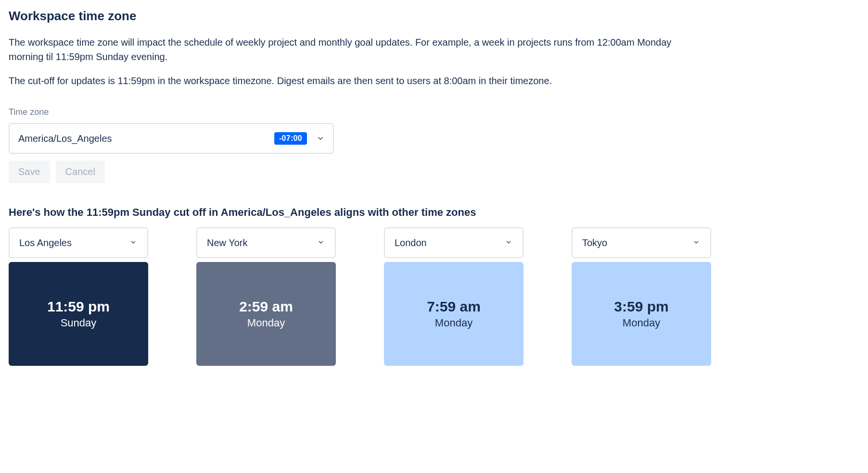  What do you see at coordinates (266, 307) in the screenshot?
I see `timezone-card-time: 2:59 am` at bounding box center [266, 307].